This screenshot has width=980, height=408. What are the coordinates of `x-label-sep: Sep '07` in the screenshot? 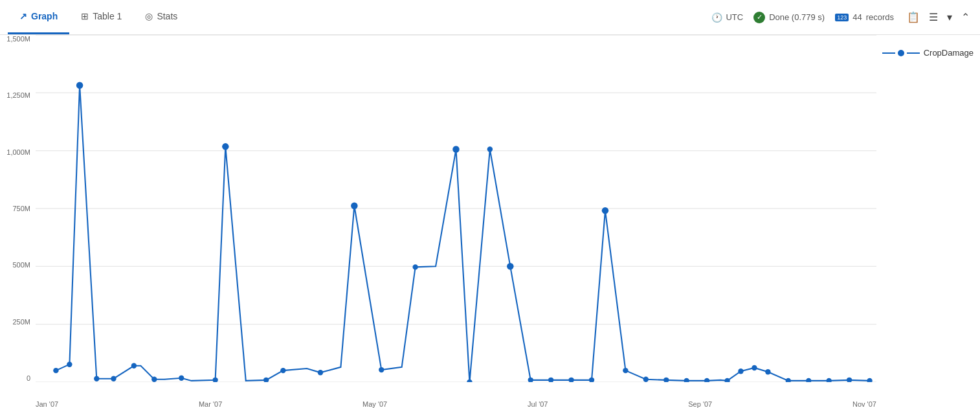 It's located at (700, 404).